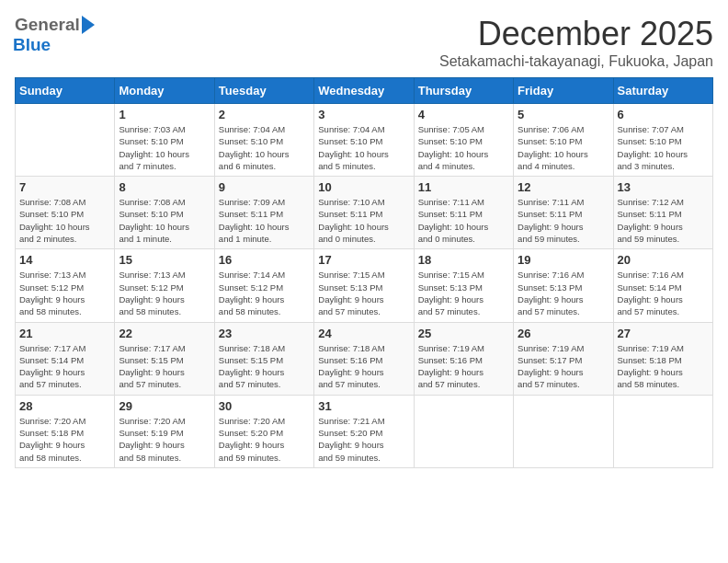 This screenshot has height=563, width=728. I want to click on cell-day-number: 26, so click(563, 333).